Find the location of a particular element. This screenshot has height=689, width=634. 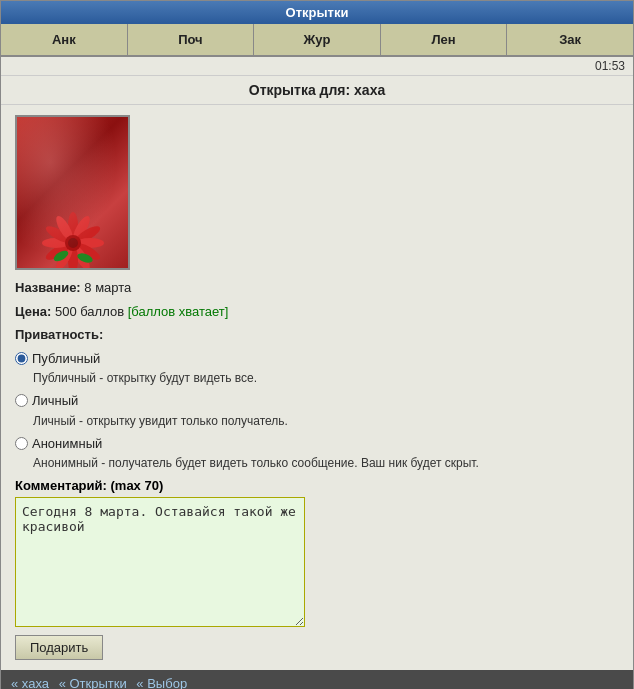

radio-private-label: Личный is located at coordinates (55, 401).